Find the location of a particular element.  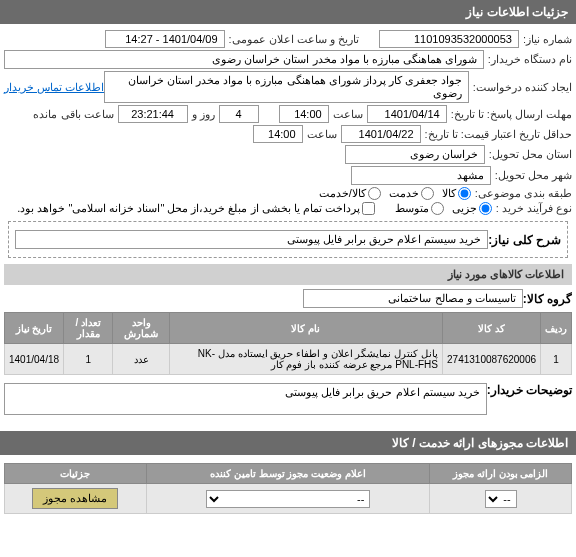

radio-medium: متوسط is located at coordinates (420, 208).